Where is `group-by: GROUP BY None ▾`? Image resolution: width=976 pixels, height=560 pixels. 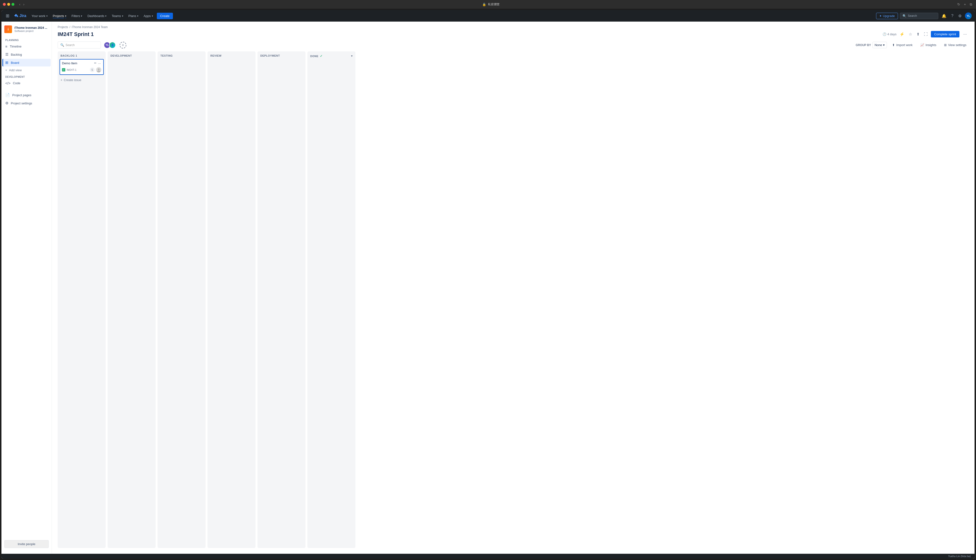
group-by: GROUP BY None ▾ is located at coordinates (871, 45).